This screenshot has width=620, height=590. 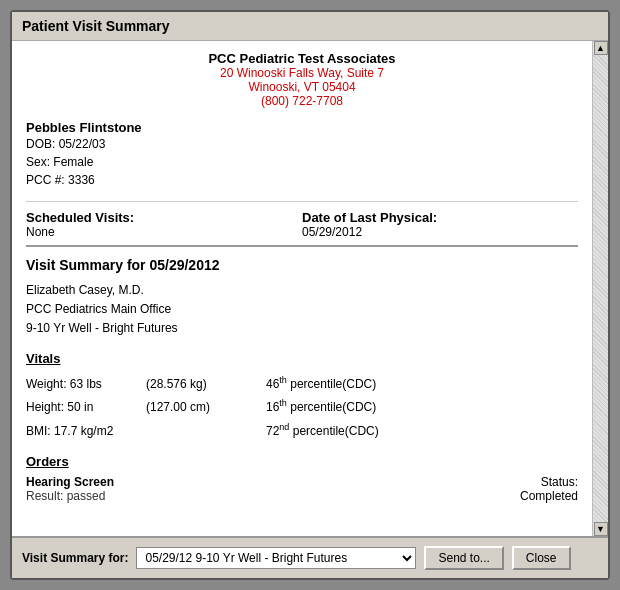 What do you see at coordinates (302, 310) in the screenshot?
I see `provider-office: PCC Pediatrics Main Office` at bounding box center [302, 310].